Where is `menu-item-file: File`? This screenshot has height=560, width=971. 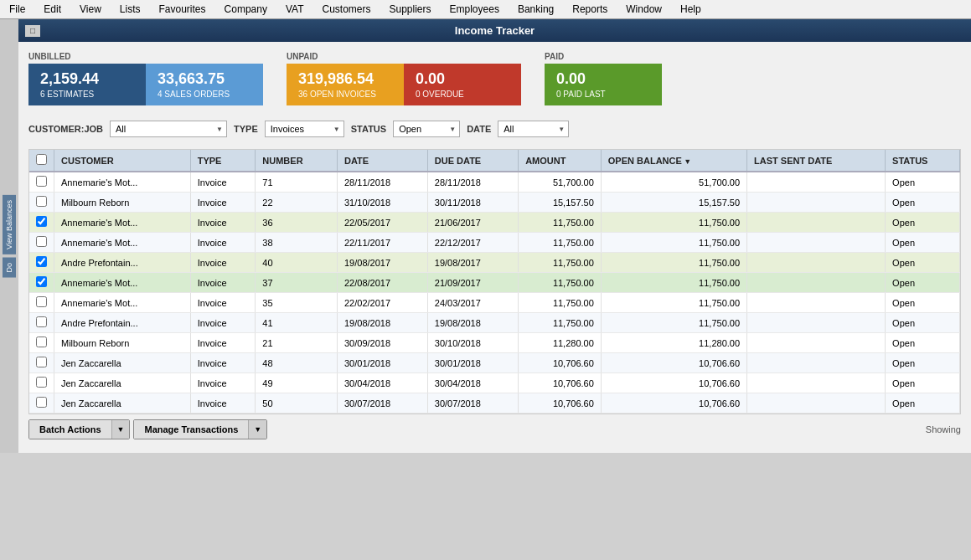
menu-item-file: File is located at coordinates (17, 9).